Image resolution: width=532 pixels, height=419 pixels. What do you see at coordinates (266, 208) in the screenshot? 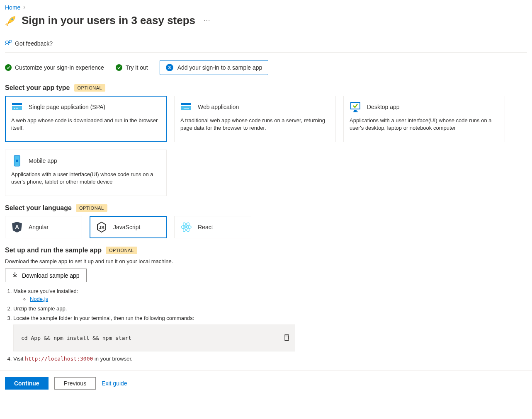
I see `language-heading: Select your language OPTIONAL` at bounding box center [266, 208].